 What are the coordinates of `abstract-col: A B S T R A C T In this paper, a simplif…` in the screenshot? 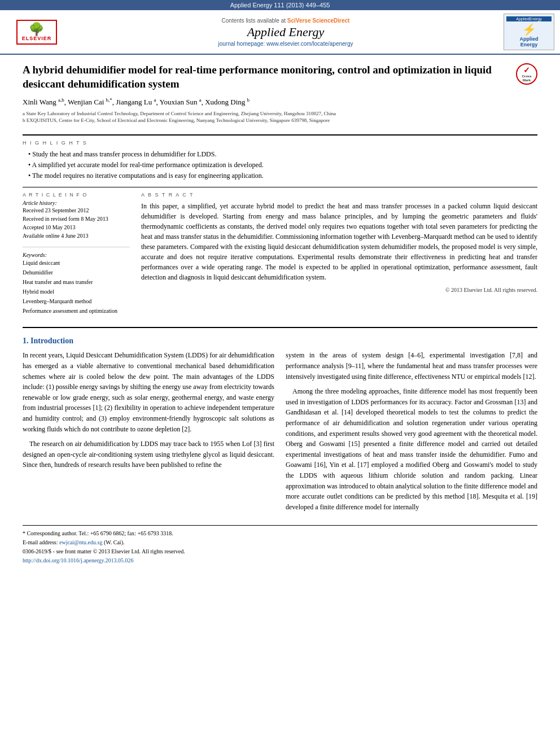 It's located at (339, 257).